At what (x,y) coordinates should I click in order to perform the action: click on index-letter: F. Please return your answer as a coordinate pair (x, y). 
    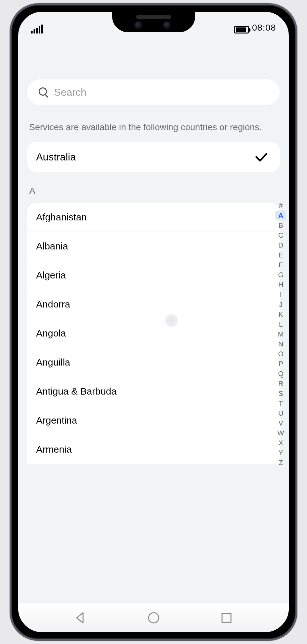
    Looking at the image, I should click on (281, 265).